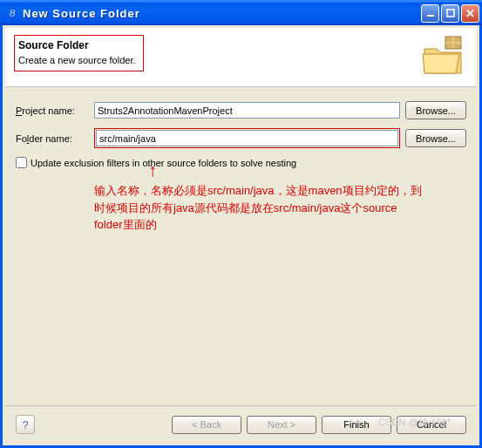 The image size is (482, 448). I want to click on dialog-footer: ? < Back Next > Finish Cancel CSDN @柚子味*, so click(241, 424).